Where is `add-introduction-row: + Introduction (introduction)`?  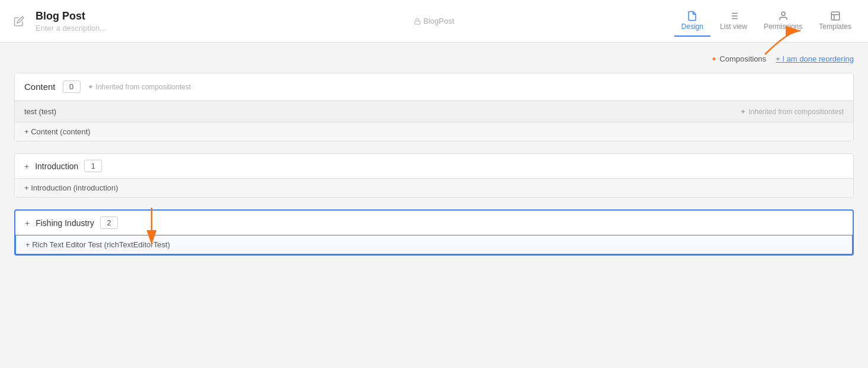 add-introduction-row: + Introduction (introduction) is located at coordinates (434, 188).